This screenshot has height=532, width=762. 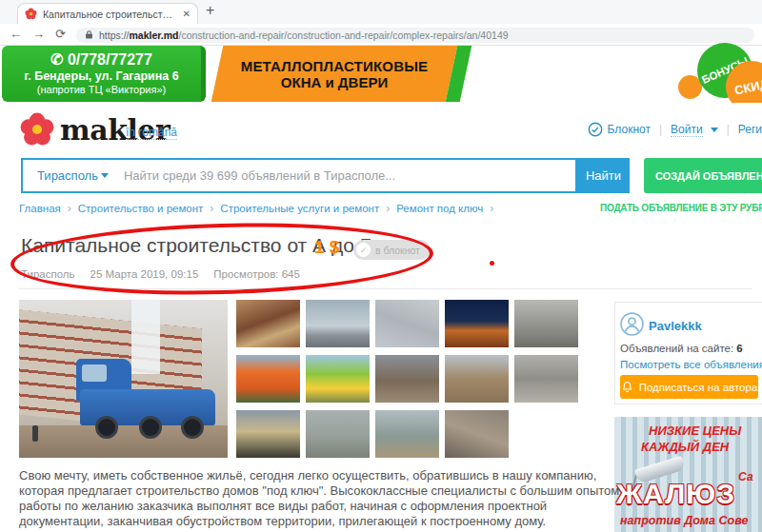 I want to click on tab-title: Капитальное строительство от, so click(x=110, y=14).